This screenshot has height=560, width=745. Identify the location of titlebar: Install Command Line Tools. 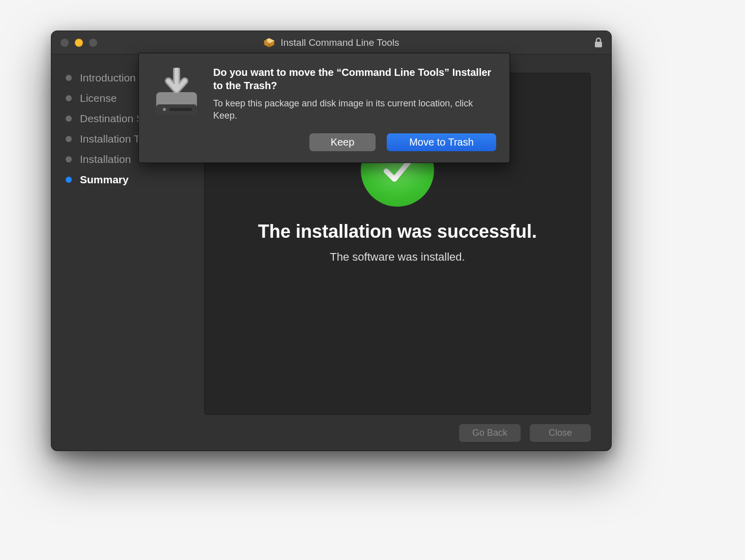
(331, 43).